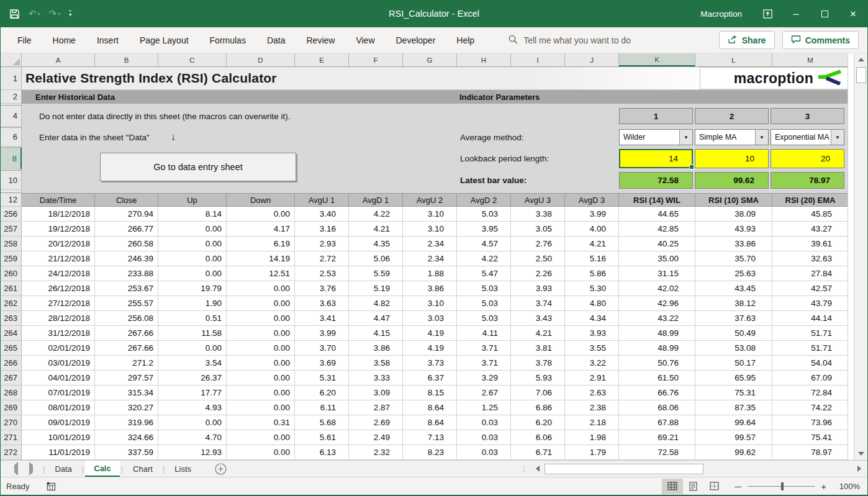 The height and width of the screenshot is (496, 868). What do you see at coordinates (734, 200) in the screenshot?
I see `table-column-header: RSI (10) SMA` at bounding box center [734, 200].